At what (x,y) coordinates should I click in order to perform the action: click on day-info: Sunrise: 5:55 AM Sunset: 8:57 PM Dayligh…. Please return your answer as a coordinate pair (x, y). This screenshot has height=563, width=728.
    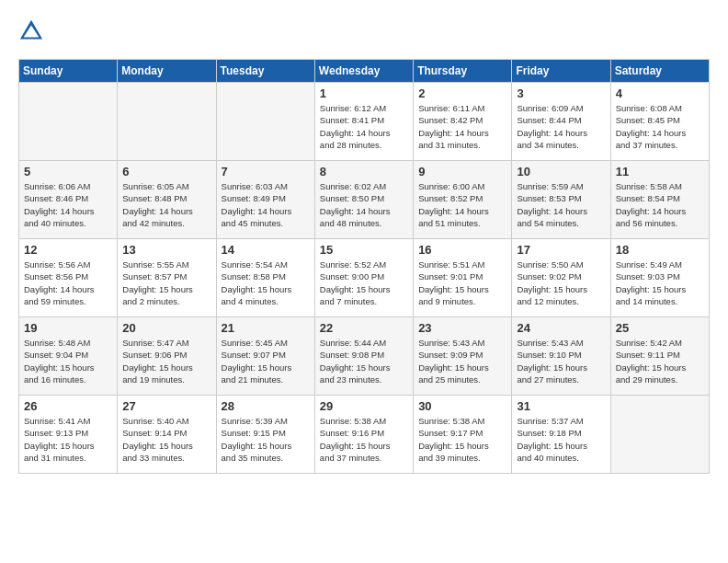
    Looking at the image, I should click on (166, 283).